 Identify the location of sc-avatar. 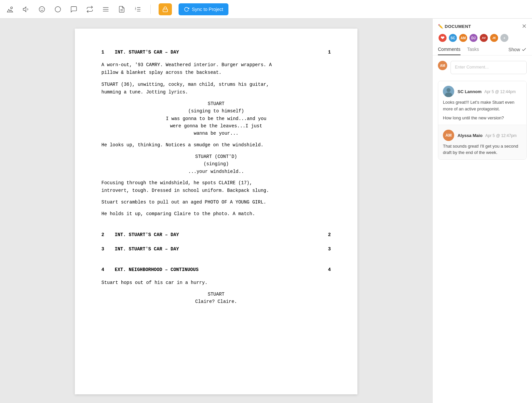
(449, 91).